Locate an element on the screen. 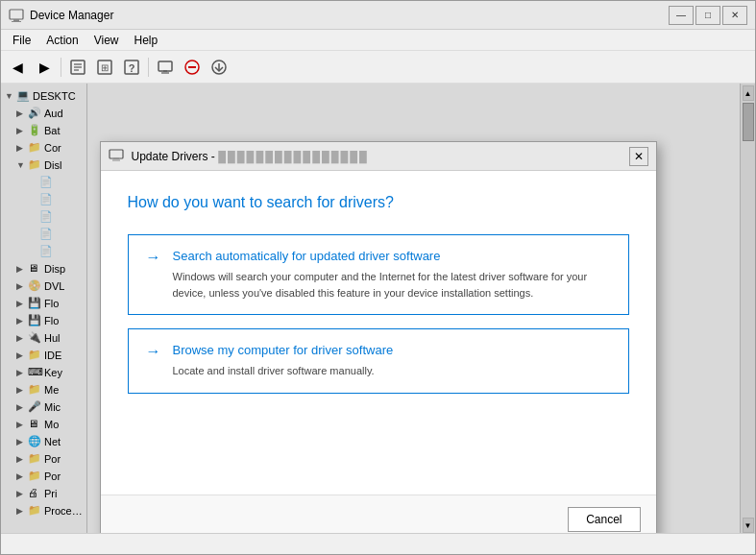  dialog-question: How do you want to search for drivers? is located at coordinates (378, 203).